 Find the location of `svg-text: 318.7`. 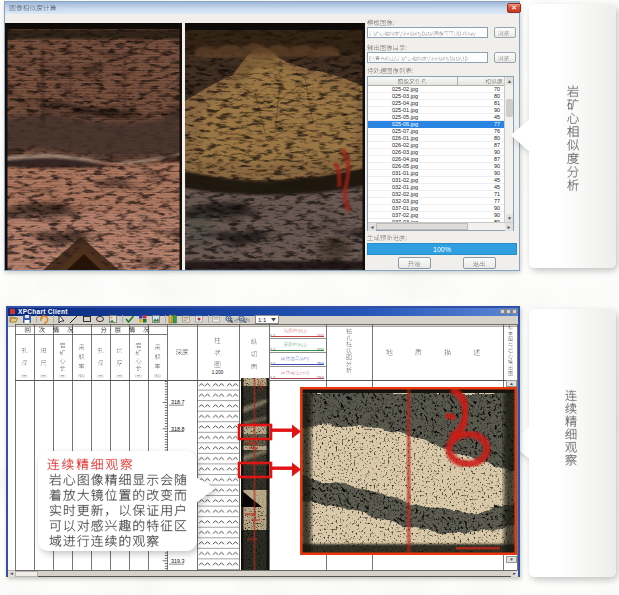

svg-text: 318.7 is located at coordinates (178, 402).